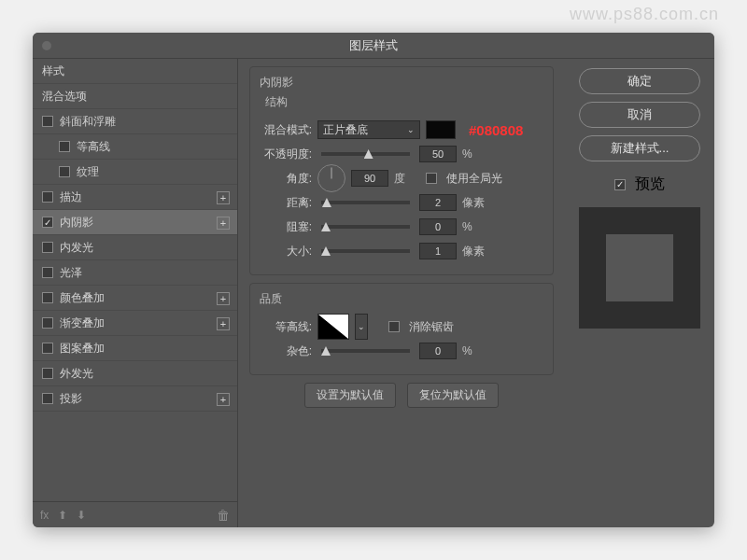 This screenshot has width=747, height=560. What do you see at coordinates (134, 349) in the screenshot?
I see `sidebar-item-9: 图案叠加` at bounding box center [134, 349].